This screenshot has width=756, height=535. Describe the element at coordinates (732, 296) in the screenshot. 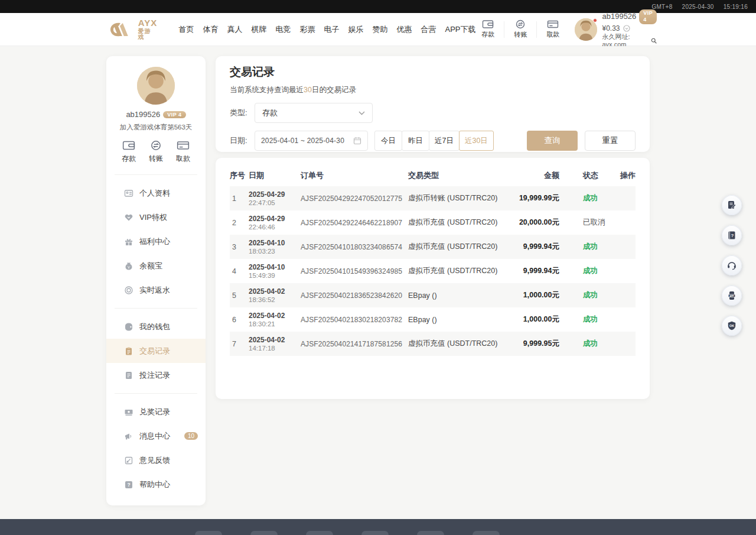

I see `app-download-phone-icon: APP` at that location.